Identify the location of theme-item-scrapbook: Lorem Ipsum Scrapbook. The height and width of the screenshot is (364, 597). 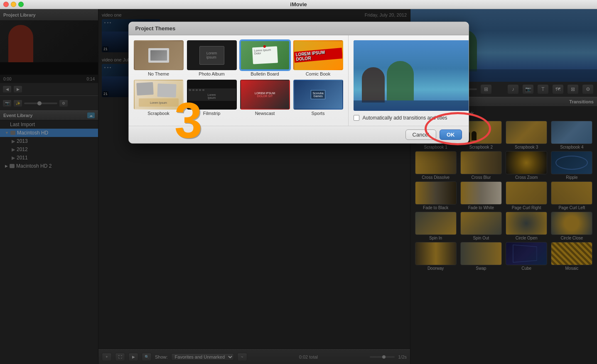
(159, 98).